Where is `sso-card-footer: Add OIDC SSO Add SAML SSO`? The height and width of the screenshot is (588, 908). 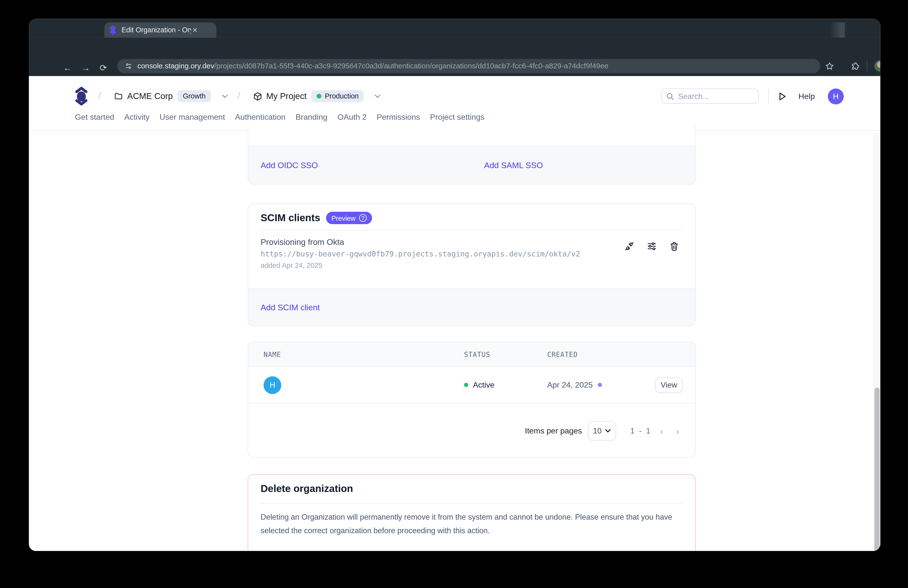
sso-card-footer: Add OIDC SSO Add SAML SSO is located at coordinates (472, 165).